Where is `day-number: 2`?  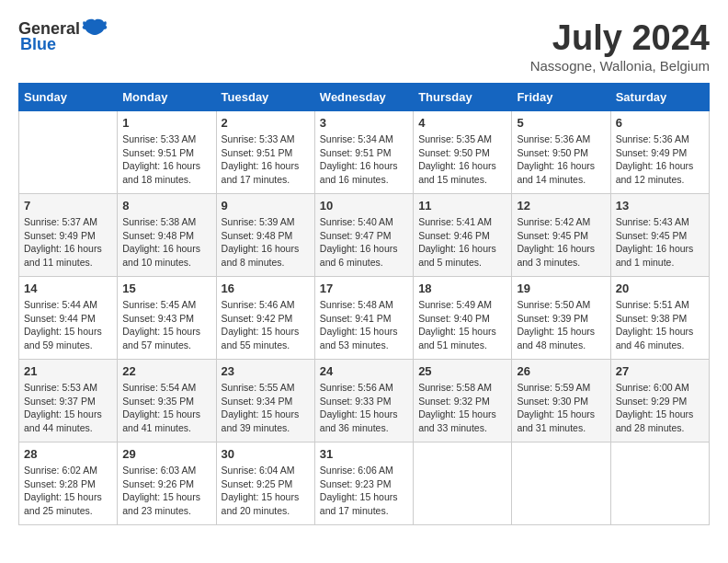
day-number: 2 is located at coordinates (266, 123).